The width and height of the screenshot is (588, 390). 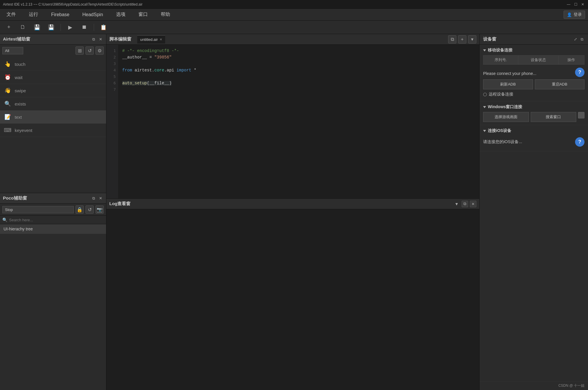 What do you see at coordinates (70, 27) in the screenshot?
I see `run-button: ▶` at bounding box center [70, 27].